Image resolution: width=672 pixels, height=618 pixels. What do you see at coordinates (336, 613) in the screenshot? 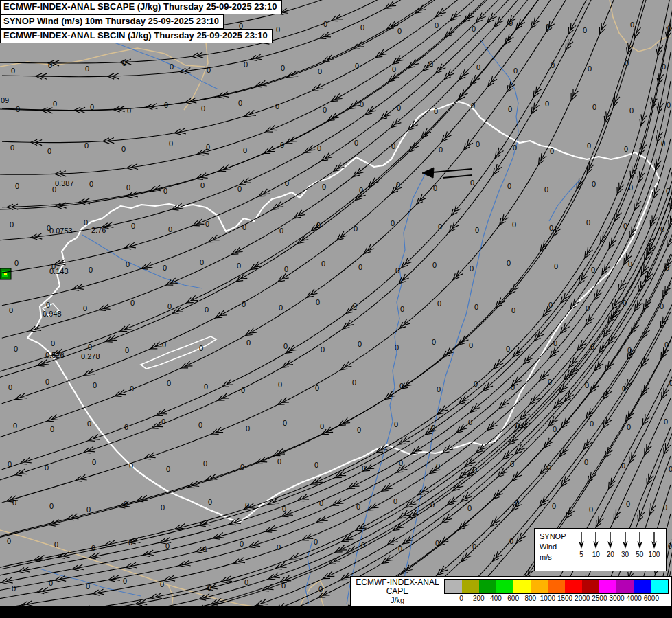
I see `bottom-black-bar` at bounding box center [336, 613].